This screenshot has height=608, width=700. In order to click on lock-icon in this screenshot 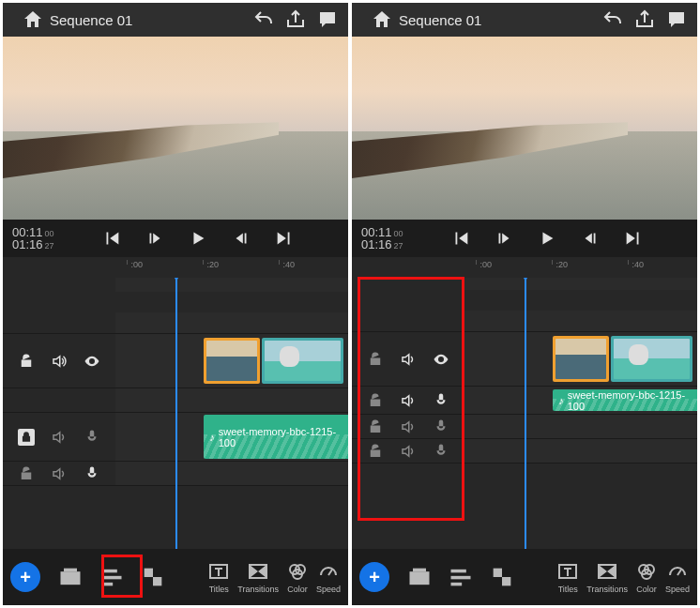, I will do `click(26, 437)`.